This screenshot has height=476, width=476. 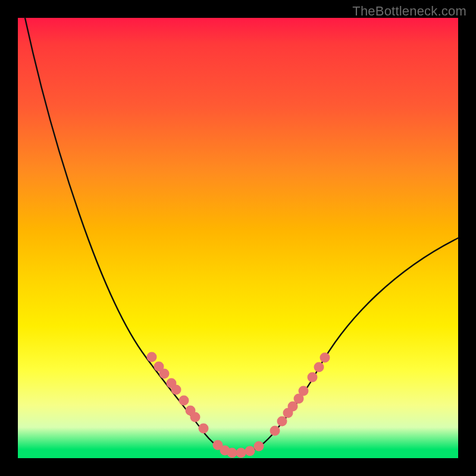 What do you see at coordinates (409, 11) in the screenshot?
I see `watermark-text: TheBottleneck.com` at bounding box center [409, 11].